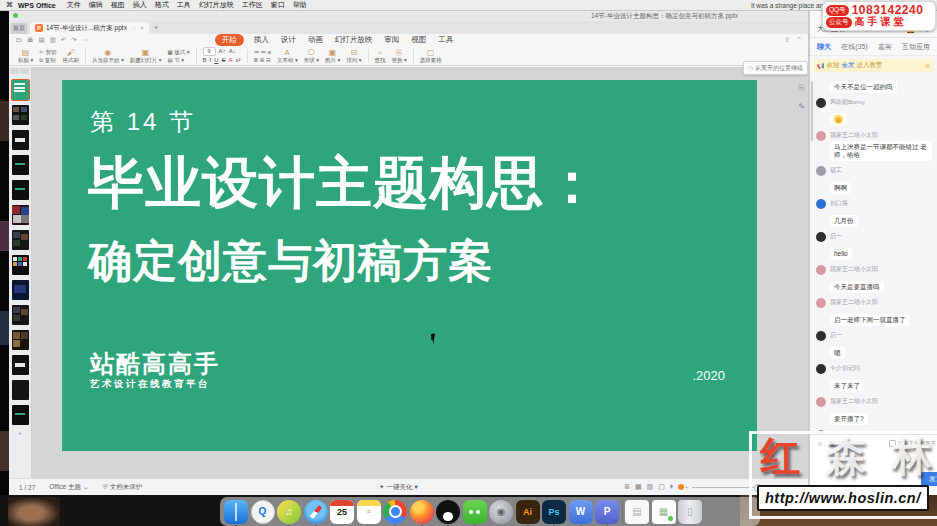  I want to click on ribbon-button-查找: ⌕查找, so click(380, 56).